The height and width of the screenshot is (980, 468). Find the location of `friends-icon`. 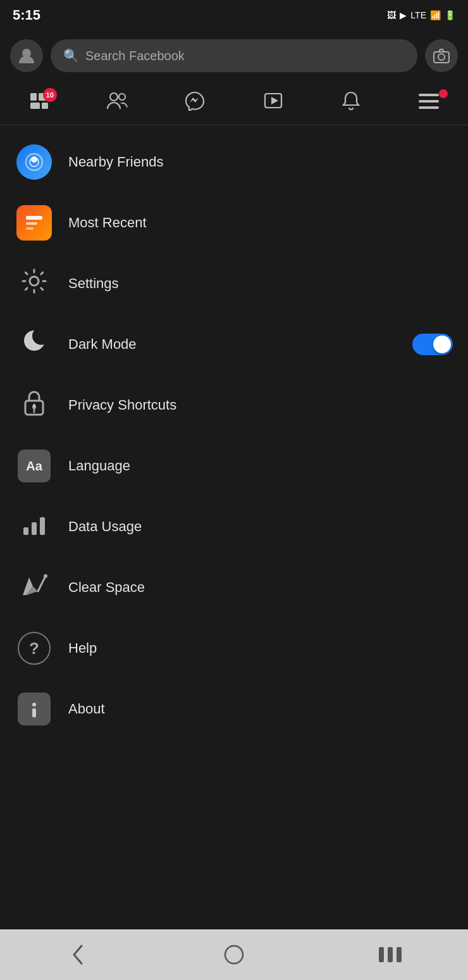

friends-icon is located at coordinates (117, 103).